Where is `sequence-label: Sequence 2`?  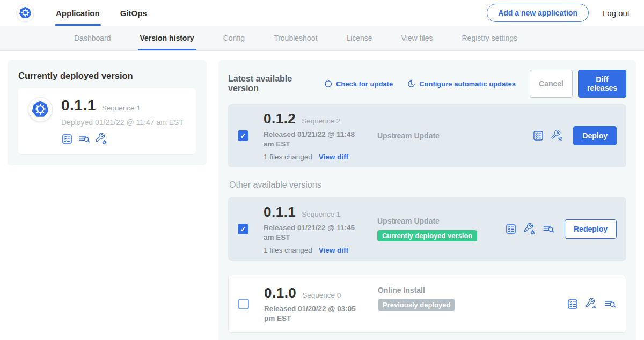
sequence-label: Sequence 2 is located at coordinates (321, 121).